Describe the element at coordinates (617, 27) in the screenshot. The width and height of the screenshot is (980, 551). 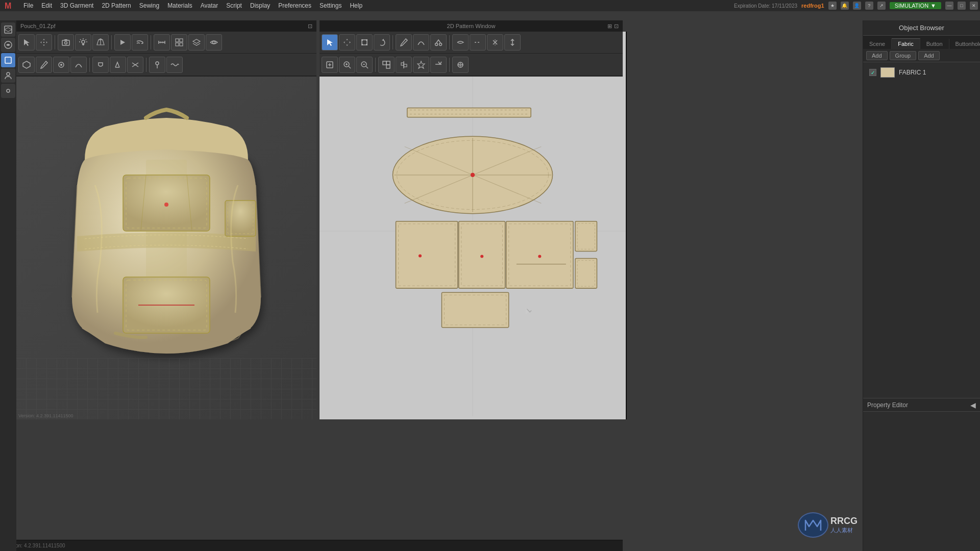
I see `2d-icon2: ⊡` at that location.